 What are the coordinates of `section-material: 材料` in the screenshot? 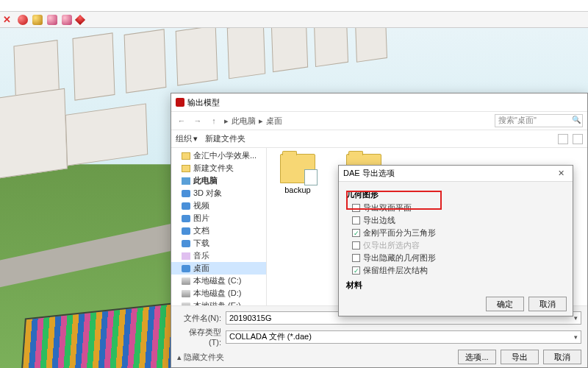 It's located at (456, 286).